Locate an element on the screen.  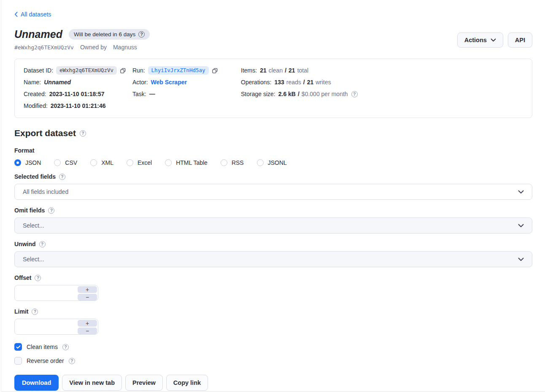
breadcrumb-label: All datasets is located at coordinates (36, 14).